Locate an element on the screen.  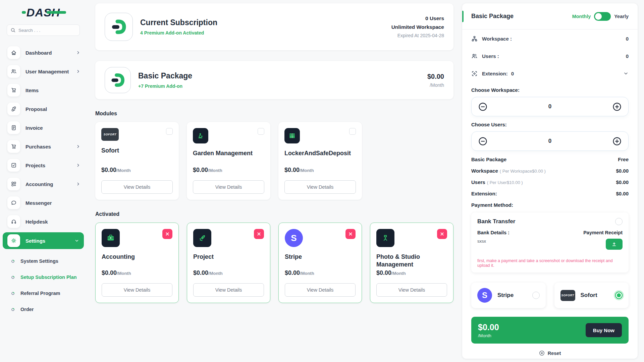
summary-row-workspace: Workspace ( Per Workspace$0.00 ) $0.00 is located at coordinates (550, 171).